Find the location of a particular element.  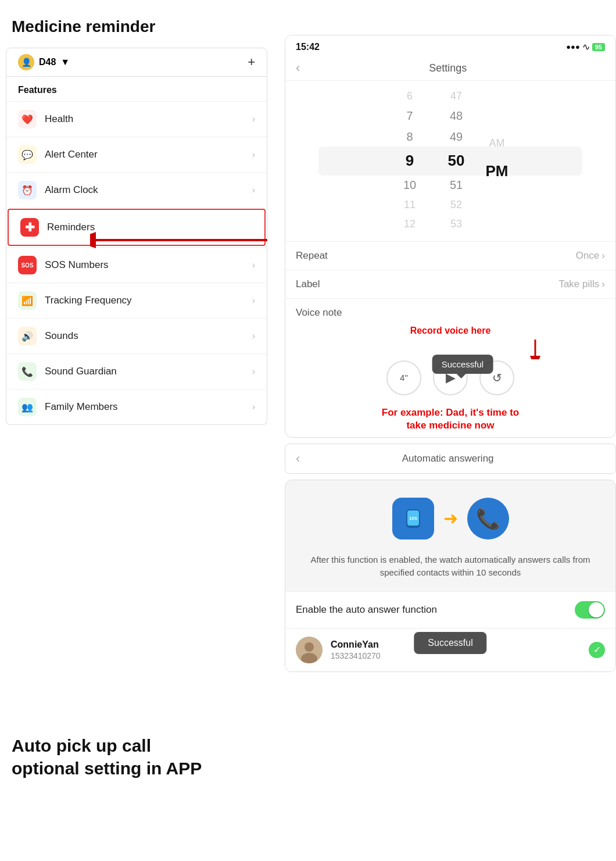

sos-numbers-icon: SOS is located at coordinates (27, 265).